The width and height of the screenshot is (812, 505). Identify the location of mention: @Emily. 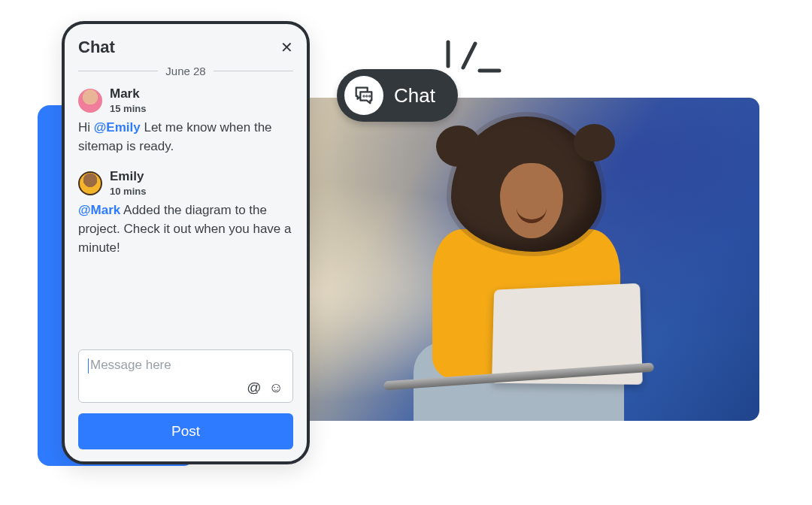
(117, 128).